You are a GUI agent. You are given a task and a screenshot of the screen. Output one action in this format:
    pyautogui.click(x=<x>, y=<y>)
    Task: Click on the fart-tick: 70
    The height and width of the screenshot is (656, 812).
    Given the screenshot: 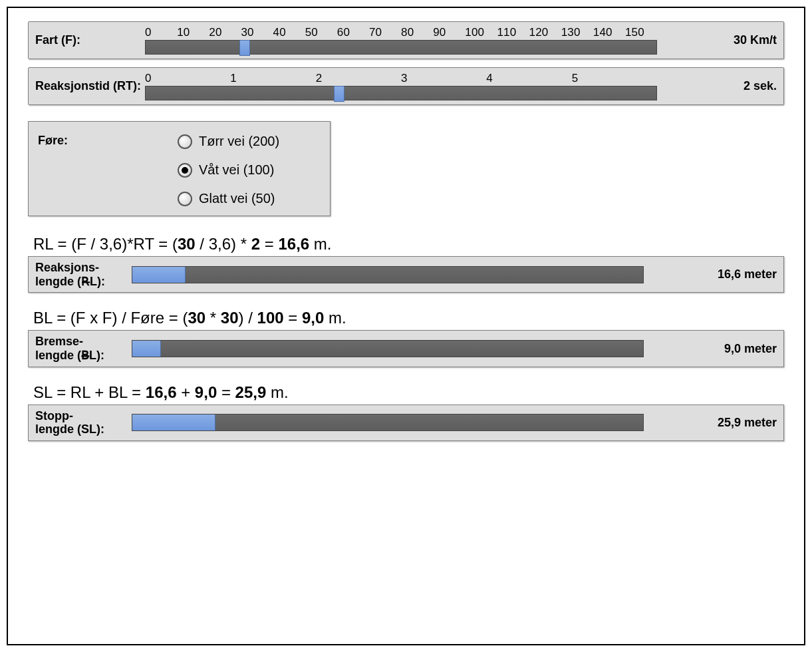 What is the action you would take?
    pyautogui.click(x=385, y=33)
    